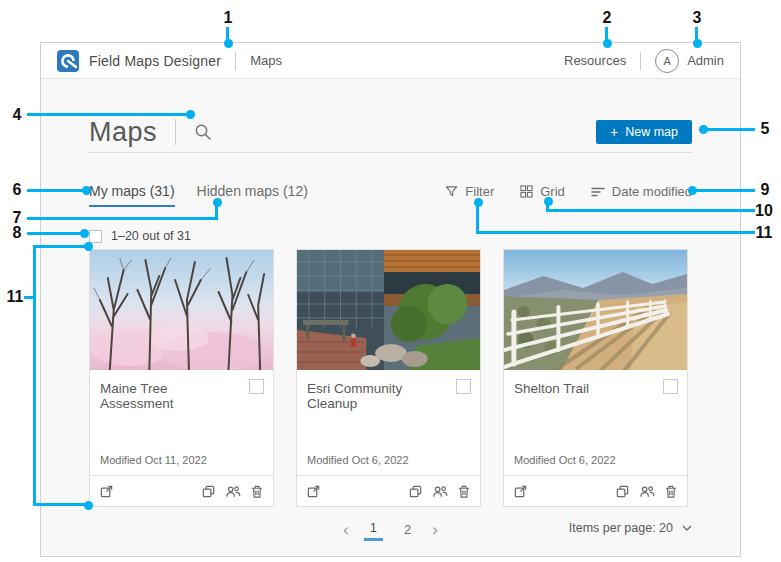  What do you see at coordinates (18, 233) in the screenshot?
I see `callout-number-8: 8` at bounding box center [18, 233].